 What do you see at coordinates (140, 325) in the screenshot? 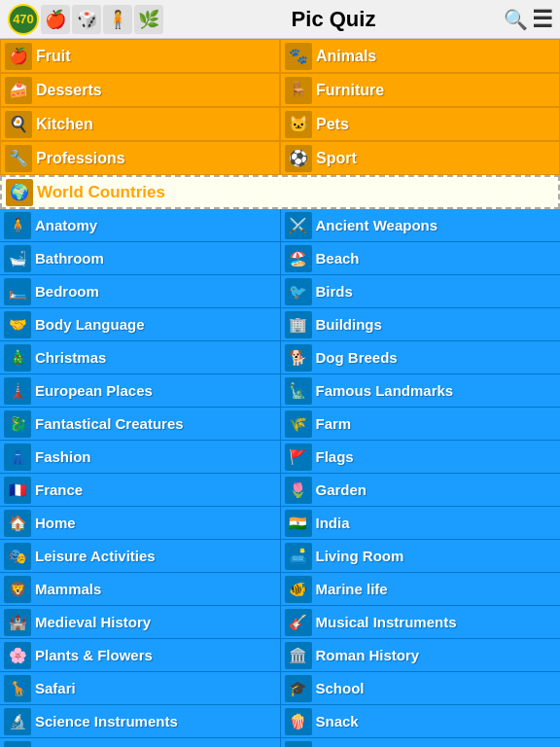
I see `blue-cell-body-language: 🤝 Body Language` at bounding box center [140, 325].